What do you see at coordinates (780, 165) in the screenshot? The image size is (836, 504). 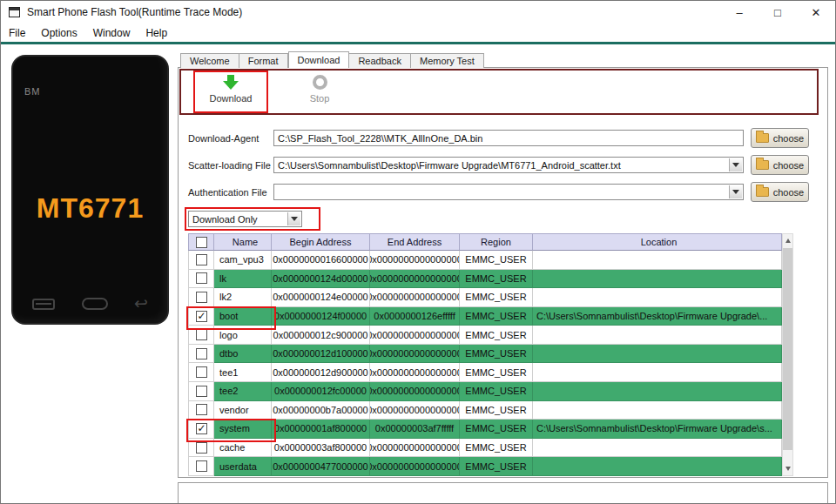 I see `scatter-file-choose-button: choose` at bounding box center [780, 165].